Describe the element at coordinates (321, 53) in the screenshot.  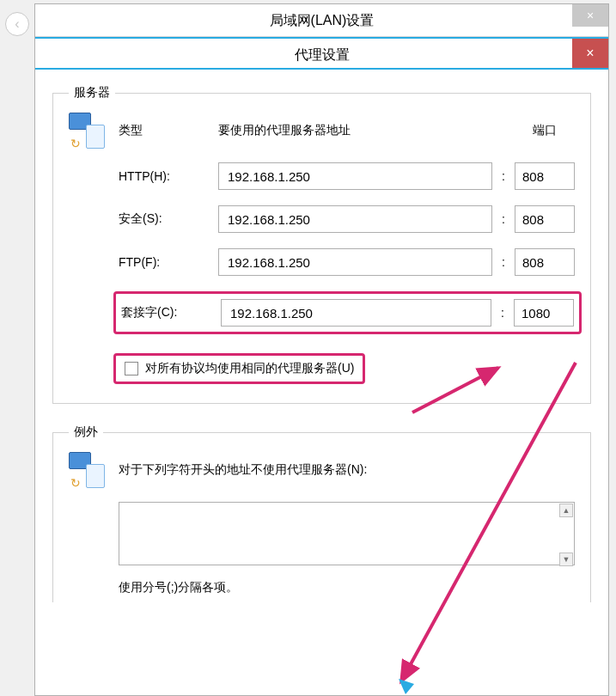
I see `inner-titlebar: 代理设置 ×` at that location.